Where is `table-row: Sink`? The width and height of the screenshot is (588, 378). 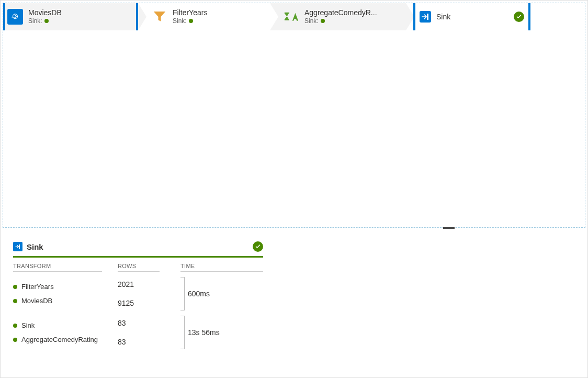 table-row: Sink is located at coordinates (65, 326).